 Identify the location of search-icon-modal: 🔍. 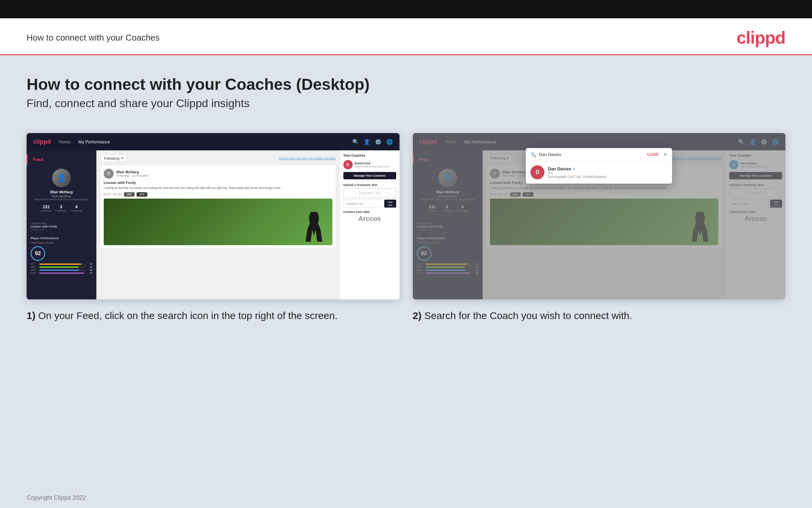
(533, 155).